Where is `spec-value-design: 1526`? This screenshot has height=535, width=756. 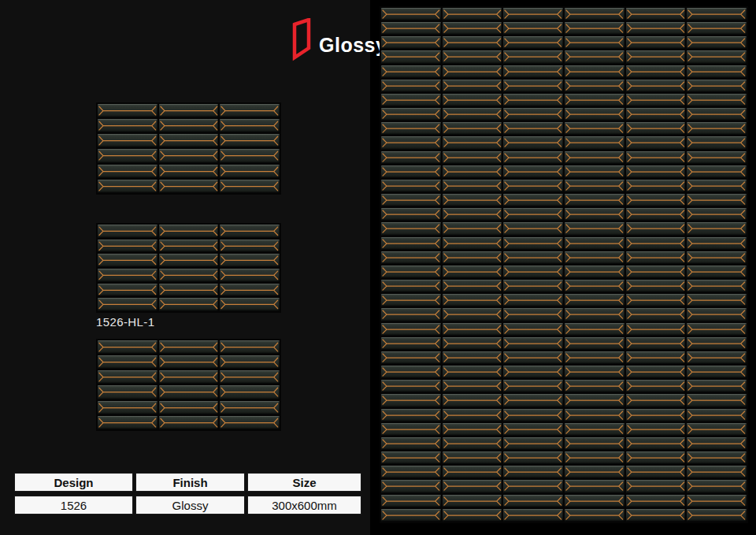
spec-value-design: 1526 is located at coordinates (74, 505).